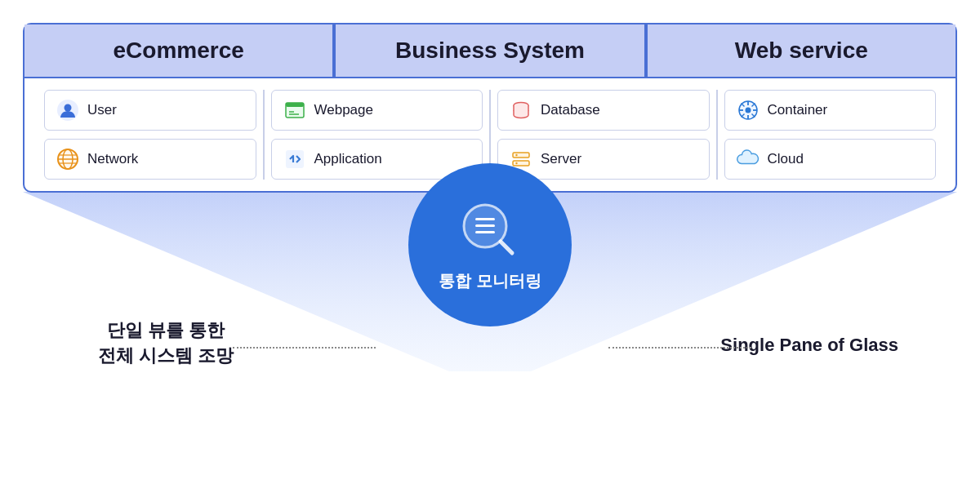 The width and height of the screenshot is (980, 484). Describe the element at coordinates (521, 110) in the screenshot. I see `database-icon` at that location.